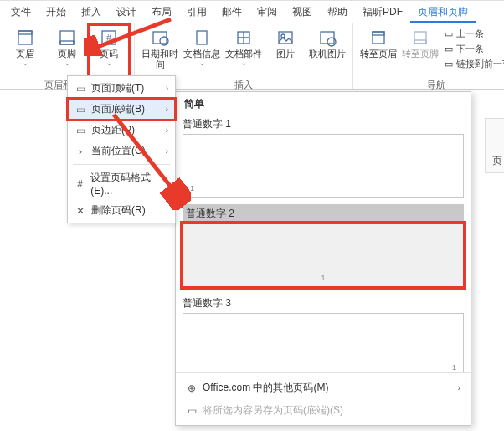 This screenshot has width=504, height=431. What do you see at coordinates (420, 38) in the screenshot?
I see `goto-footer-icon` at bounding box center [420, 38].